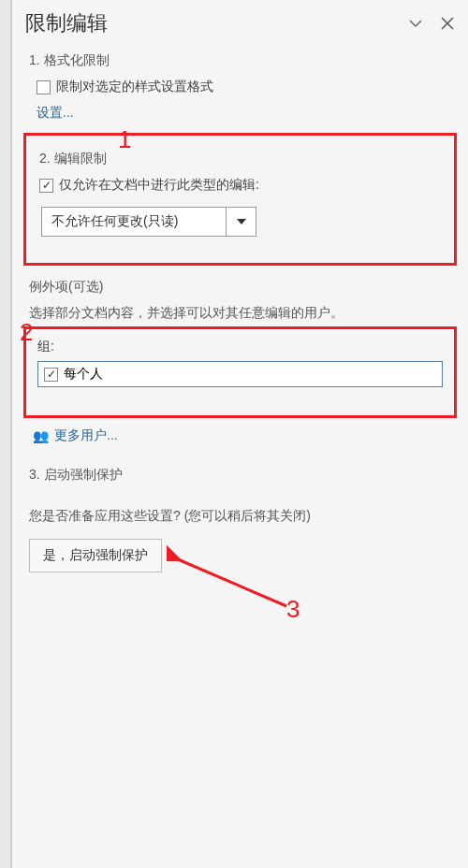 Image resolution: width=468 pixels, height=868 pixels. Describe the element at coordinates (447, 23) in the screenshot. I see `close-icon` at that location.